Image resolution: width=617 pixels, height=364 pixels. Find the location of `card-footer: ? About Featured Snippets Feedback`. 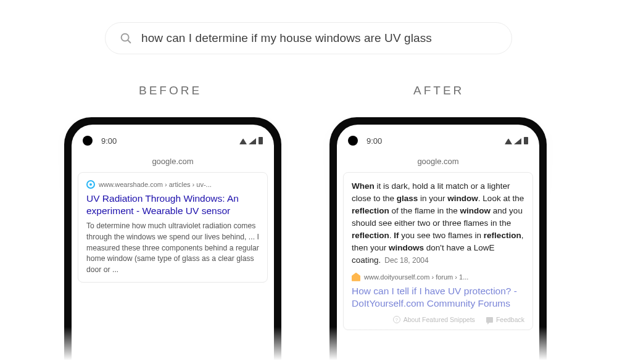

card-footer: ? About Featured Snippets Feedback is located at coordinates (438, 320).